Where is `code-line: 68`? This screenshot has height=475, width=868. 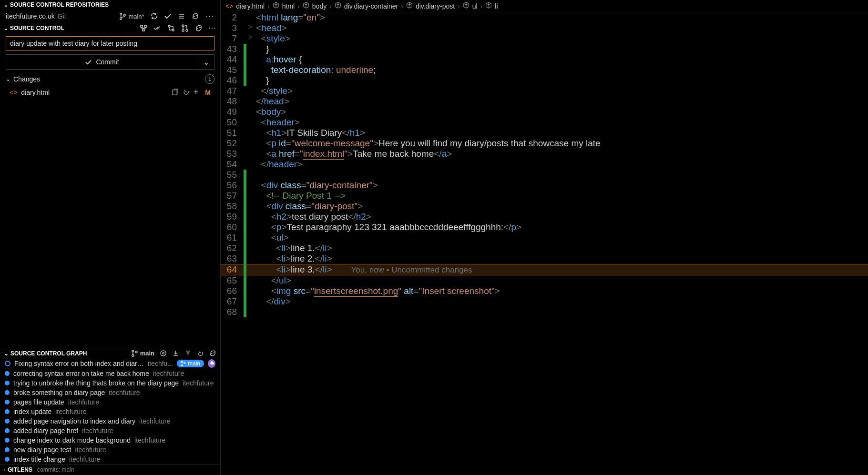 code-line: 68 is located at coordinates (544, 312).